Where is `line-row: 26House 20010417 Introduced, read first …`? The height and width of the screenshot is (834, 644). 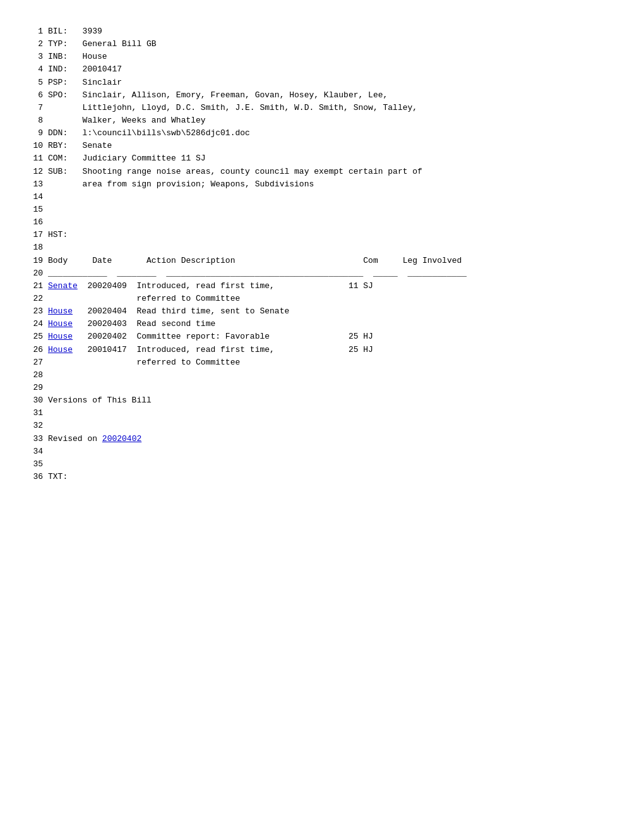 line-row: 26House 20010417 Introduced, read first … is located at coordinates (322, 350).